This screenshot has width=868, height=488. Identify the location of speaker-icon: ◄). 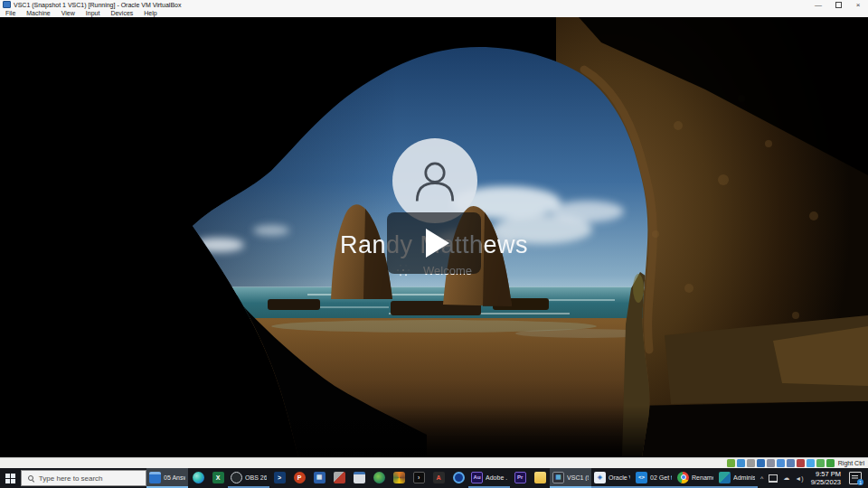
(799, 479).